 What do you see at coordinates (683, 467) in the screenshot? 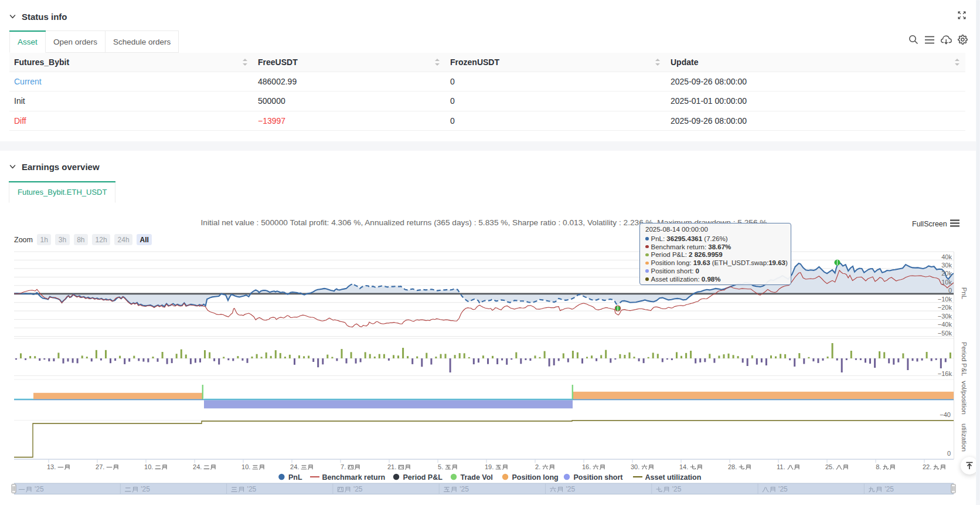
I see `svg-text: 14.` at bounding box center [683, 467].